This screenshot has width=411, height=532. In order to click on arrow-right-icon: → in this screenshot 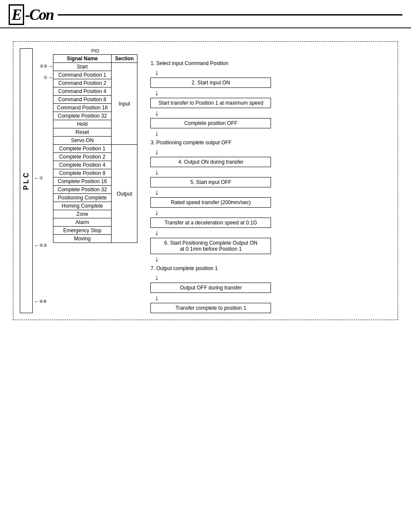, I will do `click(50, 66)`.